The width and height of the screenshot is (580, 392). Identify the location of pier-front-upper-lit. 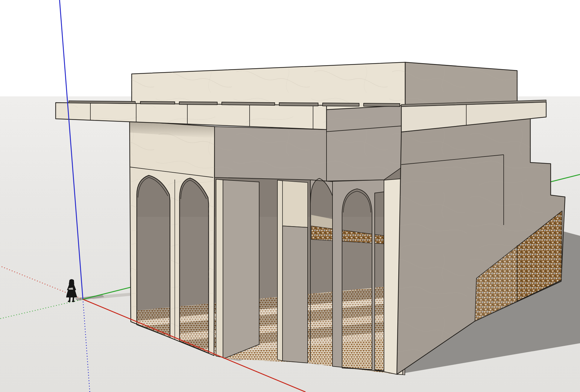
(295, 204).